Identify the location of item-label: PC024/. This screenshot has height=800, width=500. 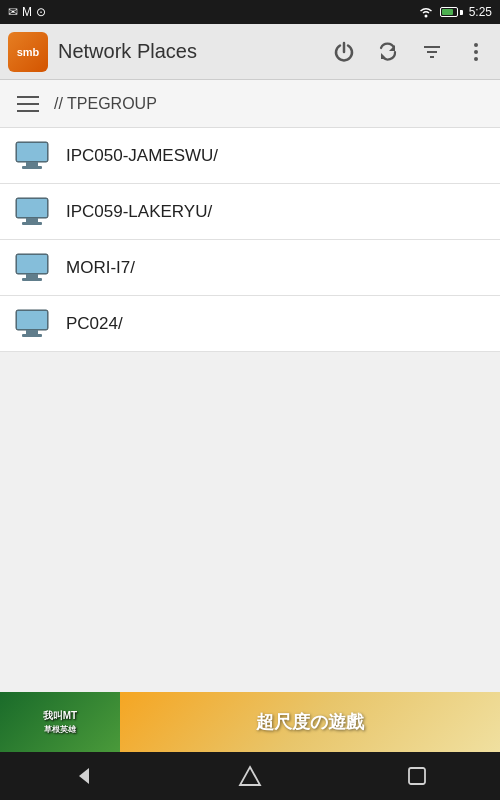
(94, 324).